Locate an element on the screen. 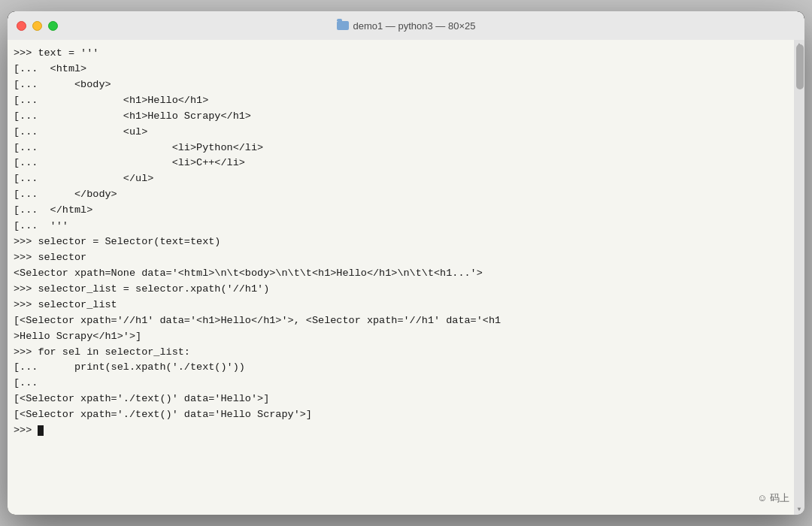 The image size is (812, 526). watermark-text: ☺ 码上 is located at coordinates (773, 497).